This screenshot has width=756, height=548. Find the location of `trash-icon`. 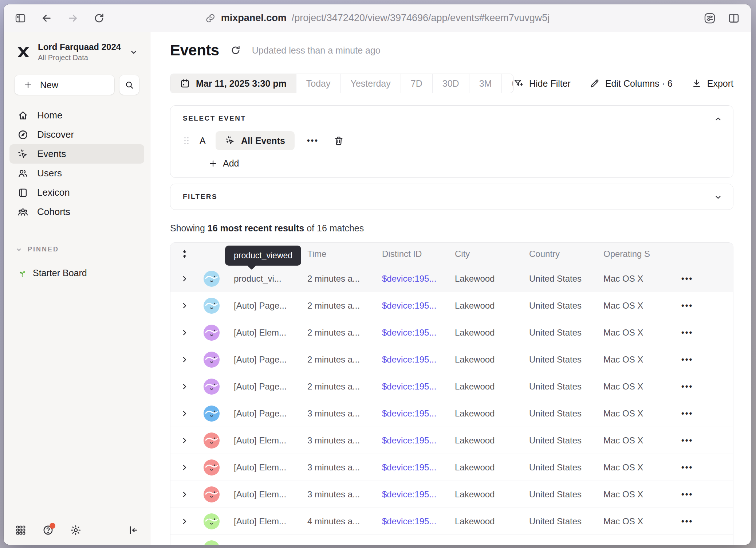

trash-icon is located at coordinates (339, 141).